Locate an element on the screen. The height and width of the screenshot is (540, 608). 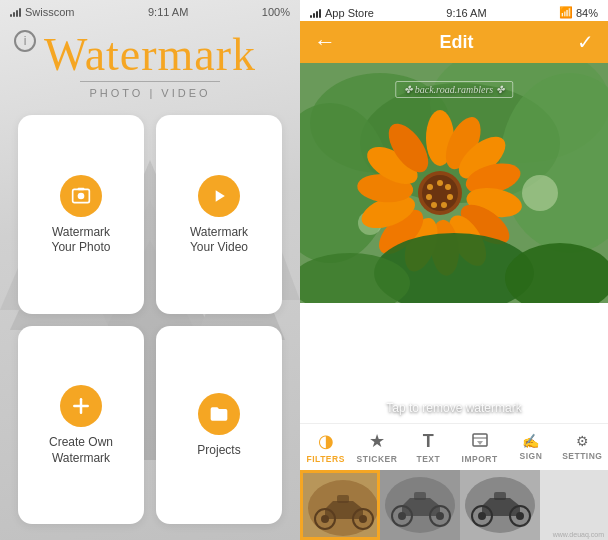
appstore-label: App Store is located at coordinates (350, 13).